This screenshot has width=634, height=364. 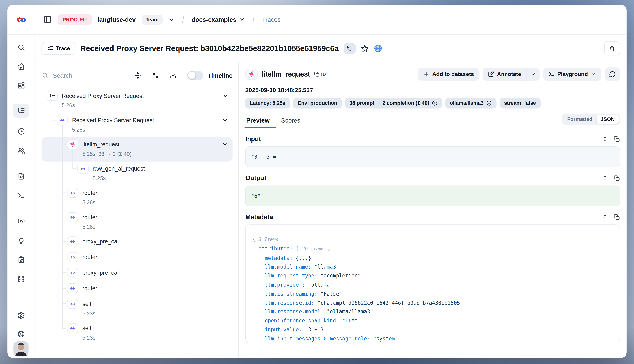 What do you see at coordinates (385, 338) in the screenshot?
I see `json-value: "system"` at bounding box center [385, 338].